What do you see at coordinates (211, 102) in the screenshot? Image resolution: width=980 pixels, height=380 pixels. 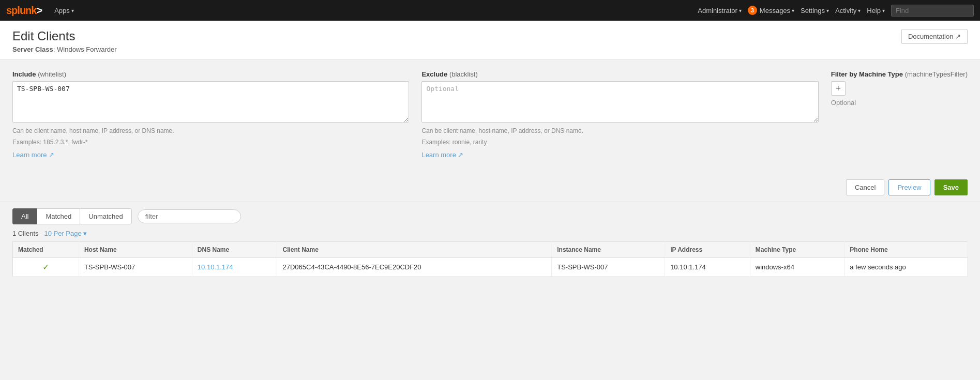 I see `include-textarea: TS-SPB-WS-007` at bounding box center [211, 102].